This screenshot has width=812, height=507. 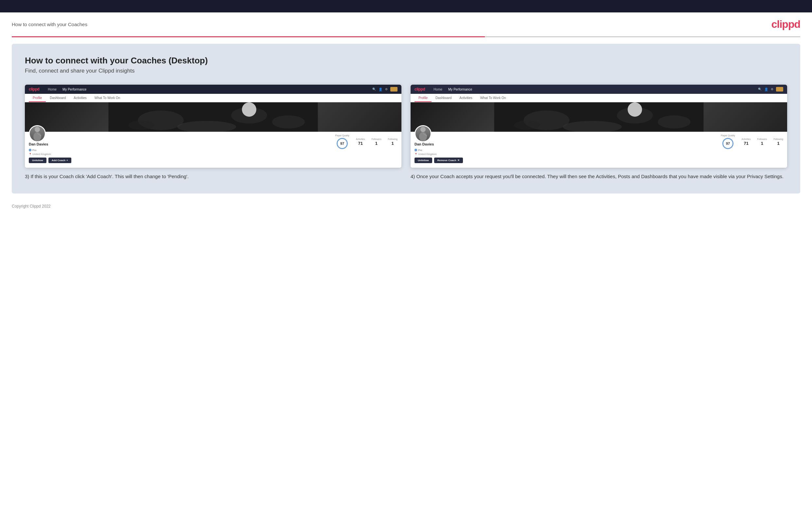 What do you see at coordinates (752, 142) in the screenshot?
I see `mock-stats-2: Player Quality 97 Activities 71 Follower…` at bounding box center [752, 142].